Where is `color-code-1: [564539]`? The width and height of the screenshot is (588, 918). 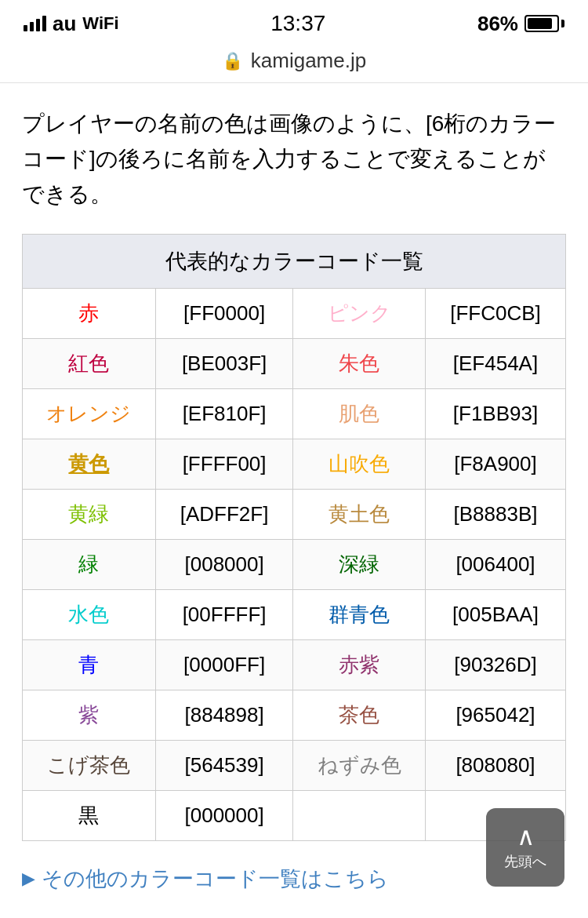
color-code-1: [564539] is located at coordinates (224, 766).